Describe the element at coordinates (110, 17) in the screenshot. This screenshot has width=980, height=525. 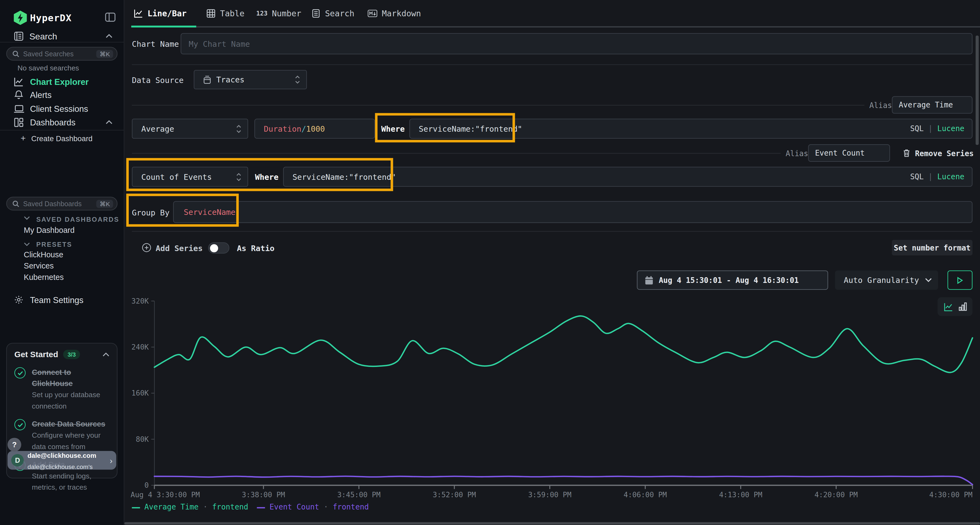
I see `sidebar-collapse-icon` at that location.